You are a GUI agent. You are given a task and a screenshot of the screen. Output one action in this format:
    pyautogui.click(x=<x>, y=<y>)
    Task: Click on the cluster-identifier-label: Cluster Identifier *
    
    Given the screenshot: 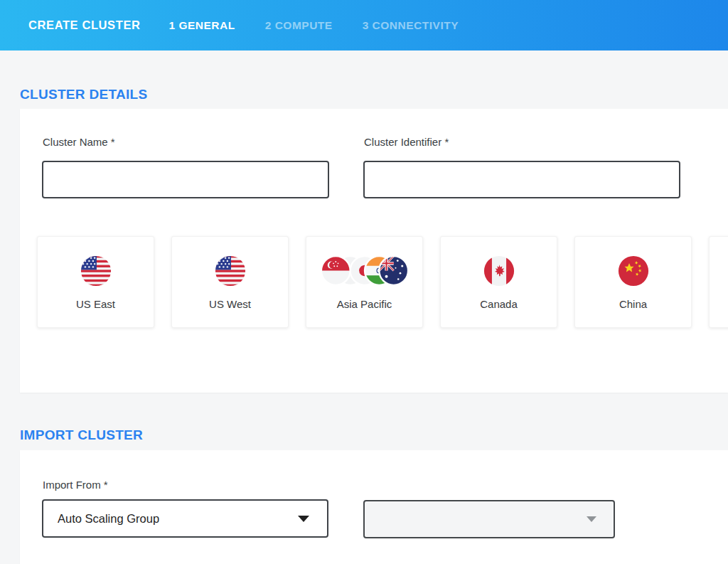 What is the action you would take?
    pyautogui.click(x=407, y=142)
    